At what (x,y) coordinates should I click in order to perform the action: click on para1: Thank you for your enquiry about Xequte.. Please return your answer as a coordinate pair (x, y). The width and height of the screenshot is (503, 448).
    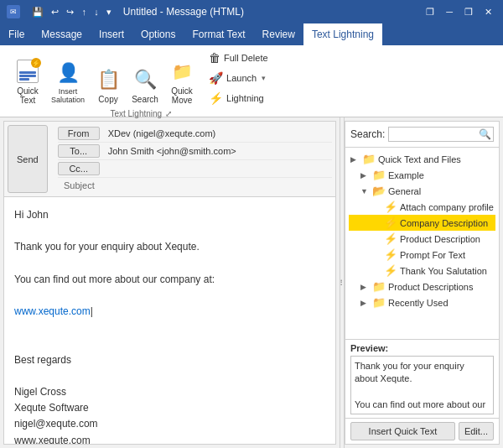
    Looking at the image, I should click on (169, 247).